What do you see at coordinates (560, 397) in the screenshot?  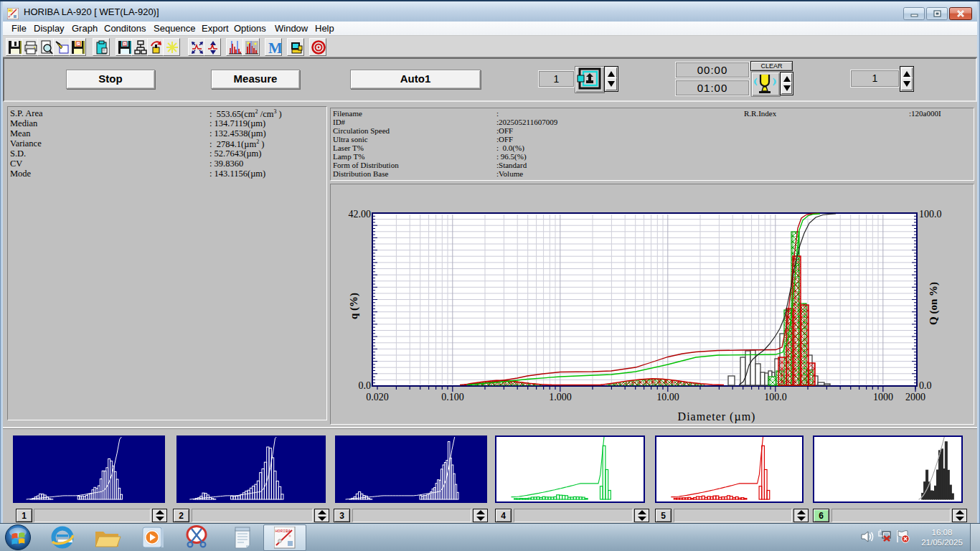 I see `svg-text: 1.000` at bounding box center [560, 397].